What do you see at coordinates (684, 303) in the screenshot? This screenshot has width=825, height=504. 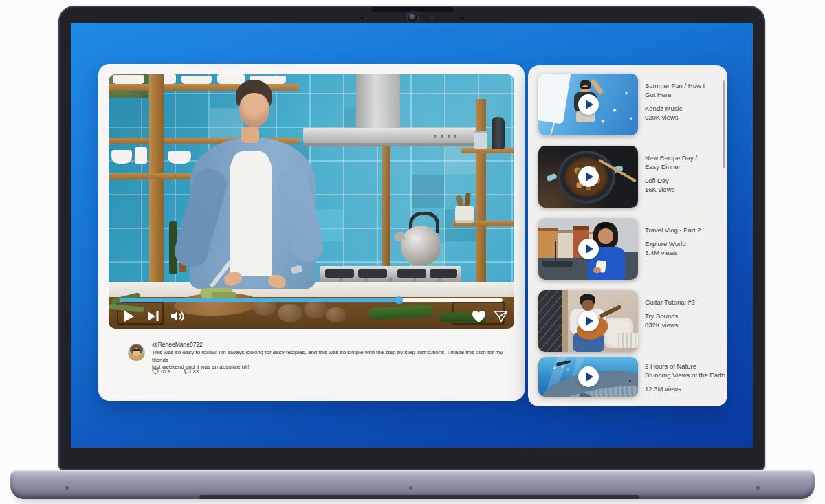 I see `video-title: Guitar Tutorial #3` at bounding box center [684, 303].